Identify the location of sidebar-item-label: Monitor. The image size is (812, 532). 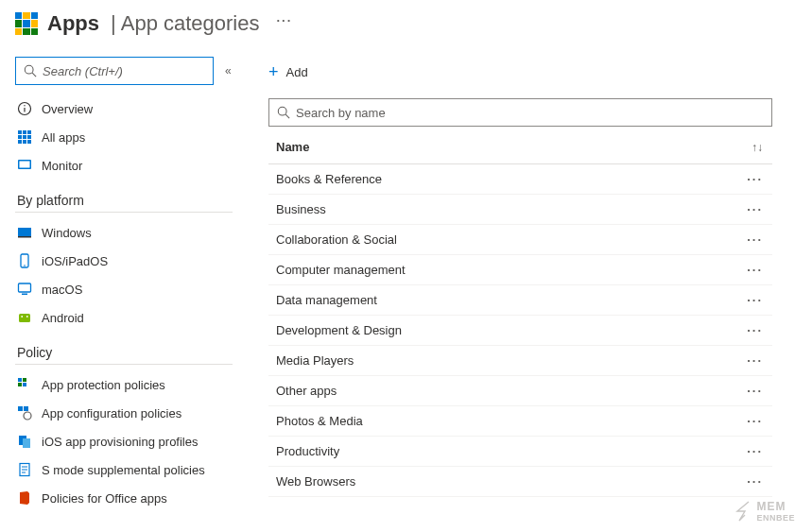
(62, 166).